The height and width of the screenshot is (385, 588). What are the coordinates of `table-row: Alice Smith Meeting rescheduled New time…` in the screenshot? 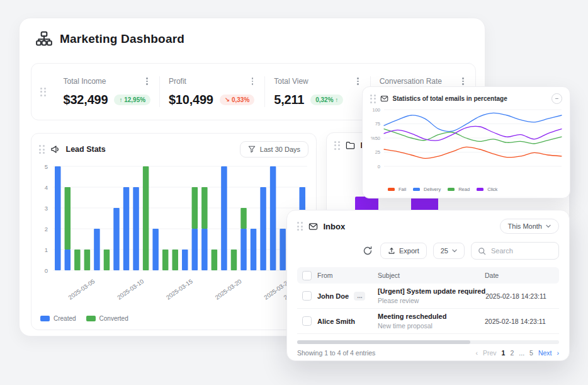 It's located at (428, 321).